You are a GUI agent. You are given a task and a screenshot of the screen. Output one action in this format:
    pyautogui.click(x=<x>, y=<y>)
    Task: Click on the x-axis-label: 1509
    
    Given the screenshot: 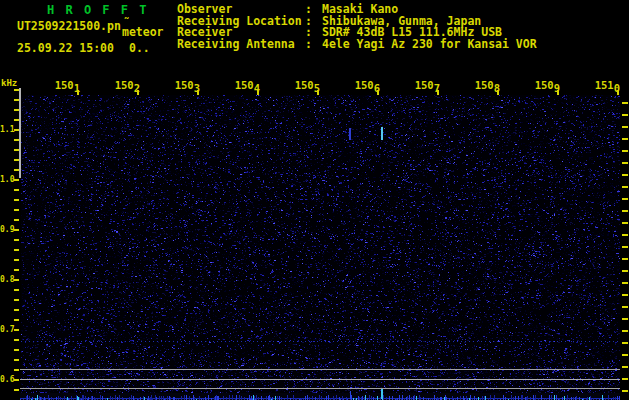 What is the action you would take?
    pyautogui.click(x=545, y=86)
    